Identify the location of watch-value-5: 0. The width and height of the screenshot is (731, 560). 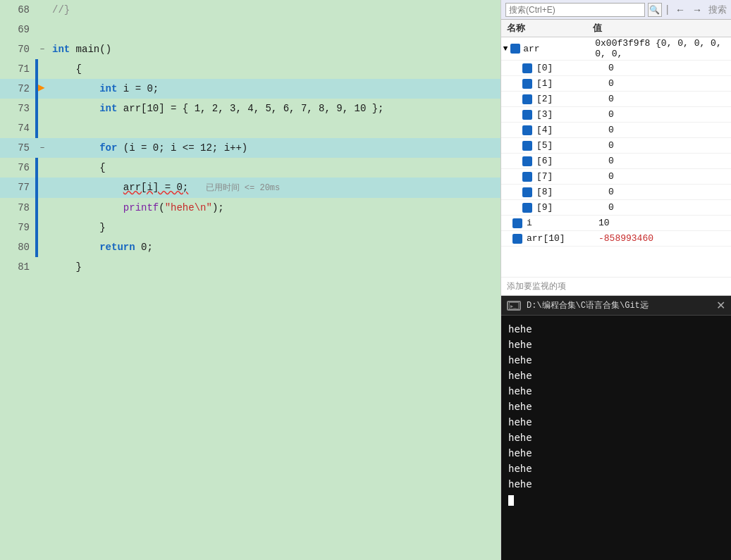
(610, 145).